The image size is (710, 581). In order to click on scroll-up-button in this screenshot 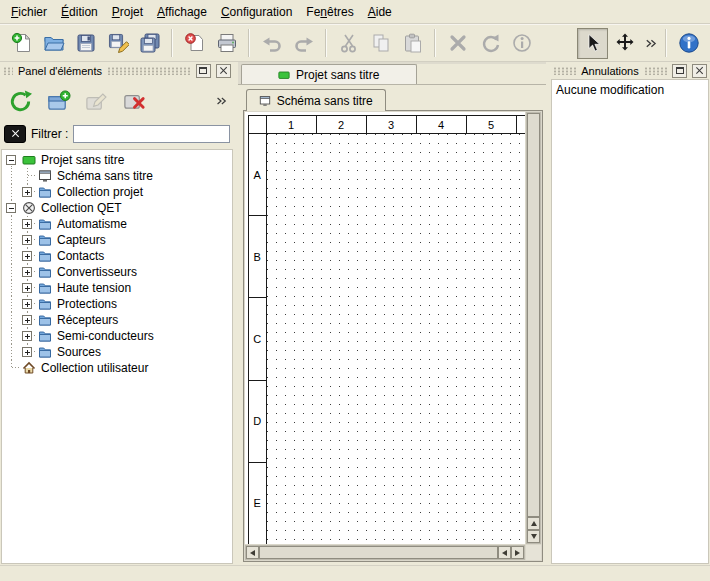, I will do `click(534, 524)`.